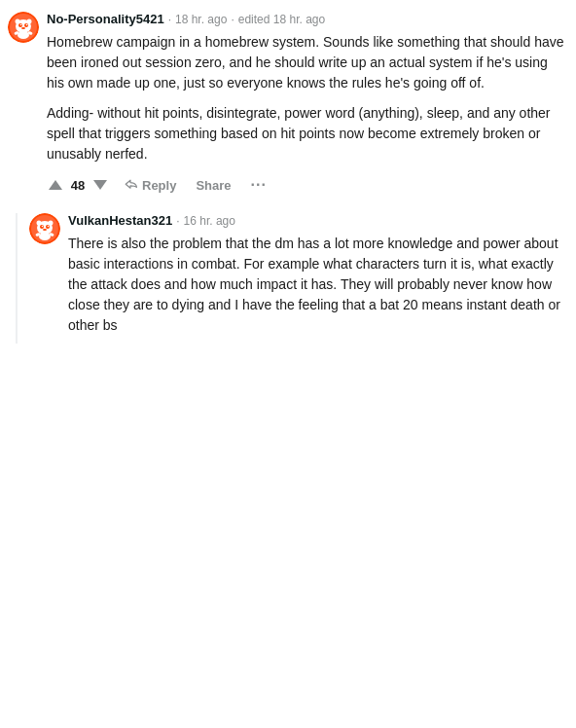  I want to click on comment-username: No-Personality5421, so click(105, 19).